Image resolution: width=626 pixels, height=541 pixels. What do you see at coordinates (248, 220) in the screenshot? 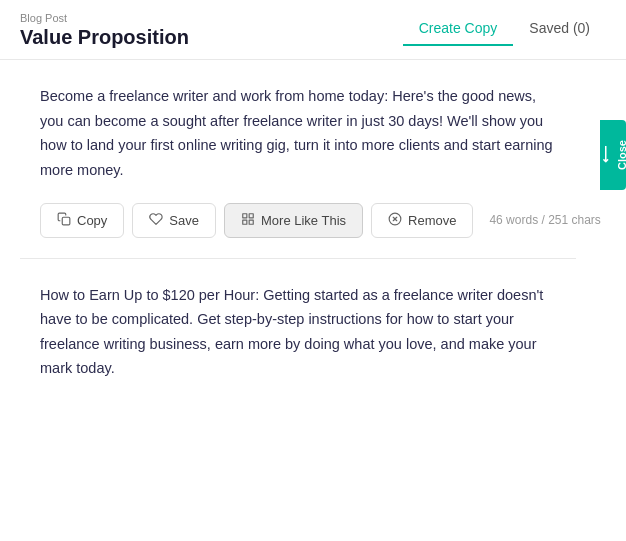
I see `grid-icon` at bounding box center [248, 220].